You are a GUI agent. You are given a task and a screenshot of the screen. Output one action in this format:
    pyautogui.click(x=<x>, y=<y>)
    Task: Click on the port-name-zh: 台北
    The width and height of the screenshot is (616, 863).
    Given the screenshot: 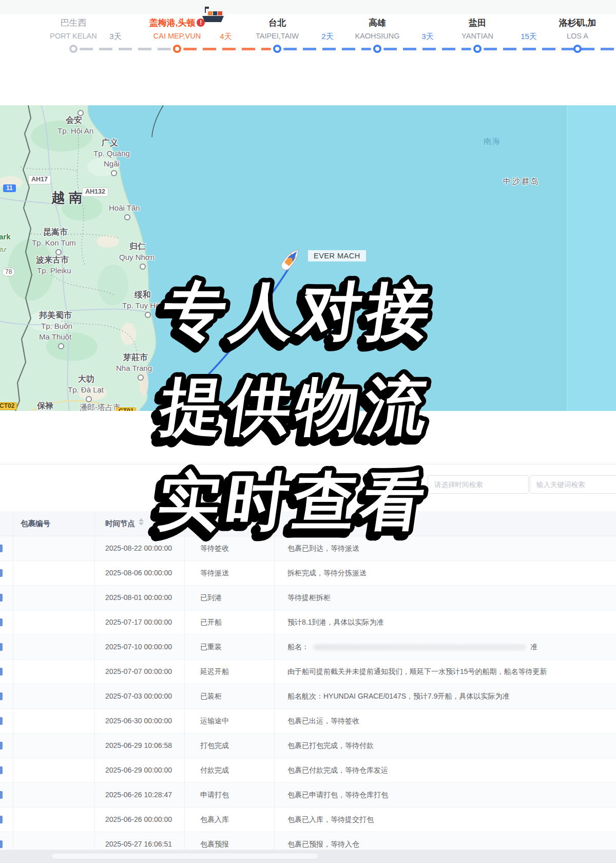 What is the action you would take?
    pyautogui.click(x=277, y=23)
    